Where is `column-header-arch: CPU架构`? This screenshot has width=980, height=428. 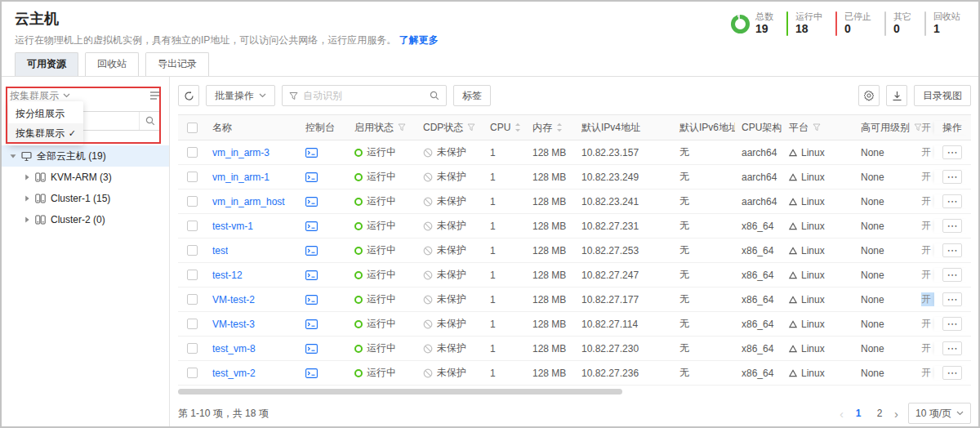 column-header-arch: CPU架构 is located at coordinates (759, 127).